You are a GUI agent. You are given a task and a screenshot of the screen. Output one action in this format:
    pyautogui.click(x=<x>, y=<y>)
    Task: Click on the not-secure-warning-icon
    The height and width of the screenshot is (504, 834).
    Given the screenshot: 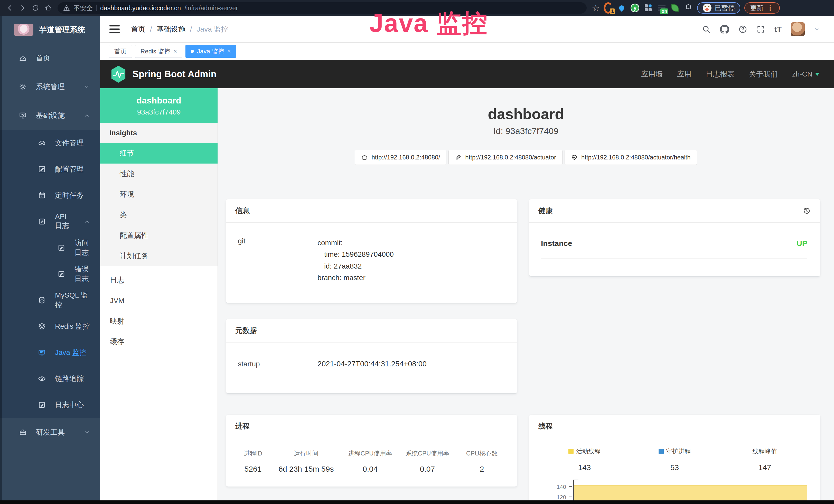 What is the action you would take?
    pyautogui.click(x=66, y=8)
    